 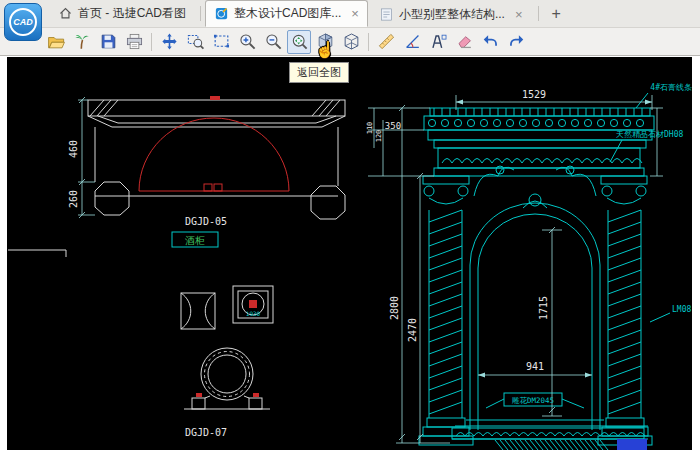 What do you see at coordinates (490, 42) in the screenshot?
I see `undo-button` at bounding box center [490, 42].